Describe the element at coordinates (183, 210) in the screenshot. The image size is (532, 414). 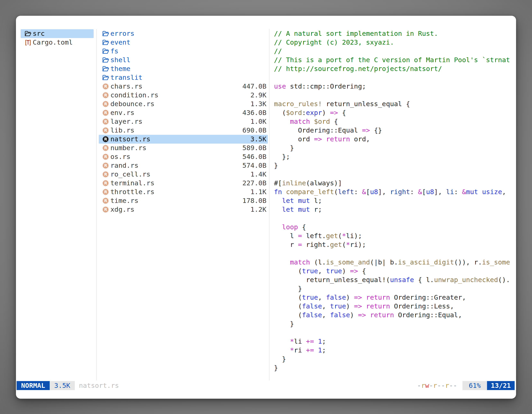
I see `file-item-xdg.rs: Rxdg.rs1.2K` at that location.